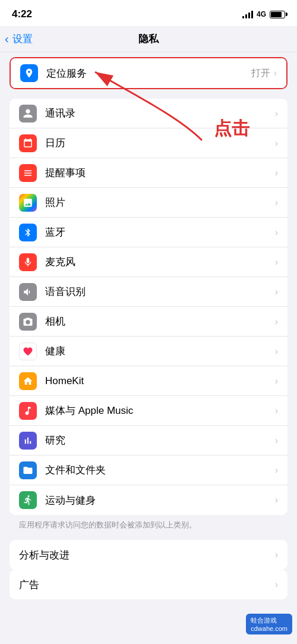  What do you see at coordinates (160, 501) in the screenshot?
I see `fitness-label: 运动与健身` at bounding box center [160, 501].